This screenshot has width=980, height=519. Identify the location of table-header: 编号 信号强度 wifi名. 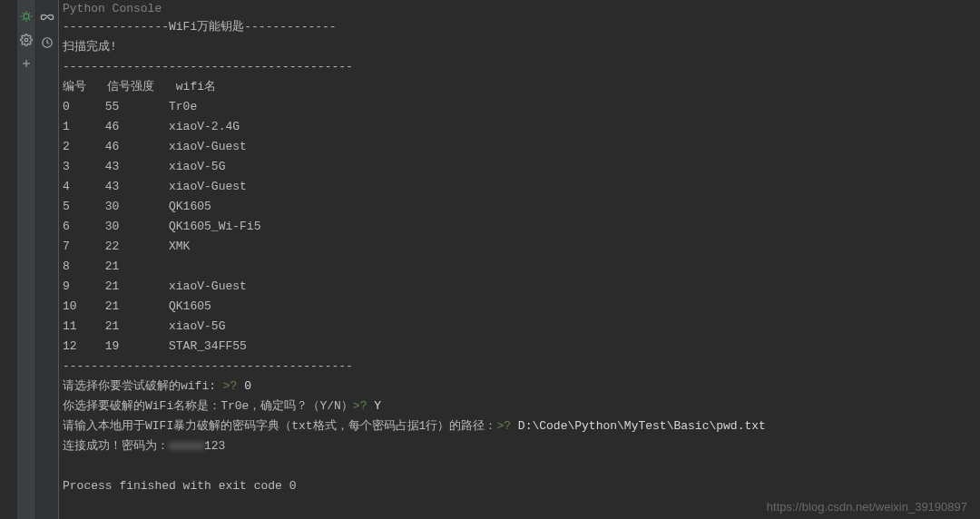
(521, 87).